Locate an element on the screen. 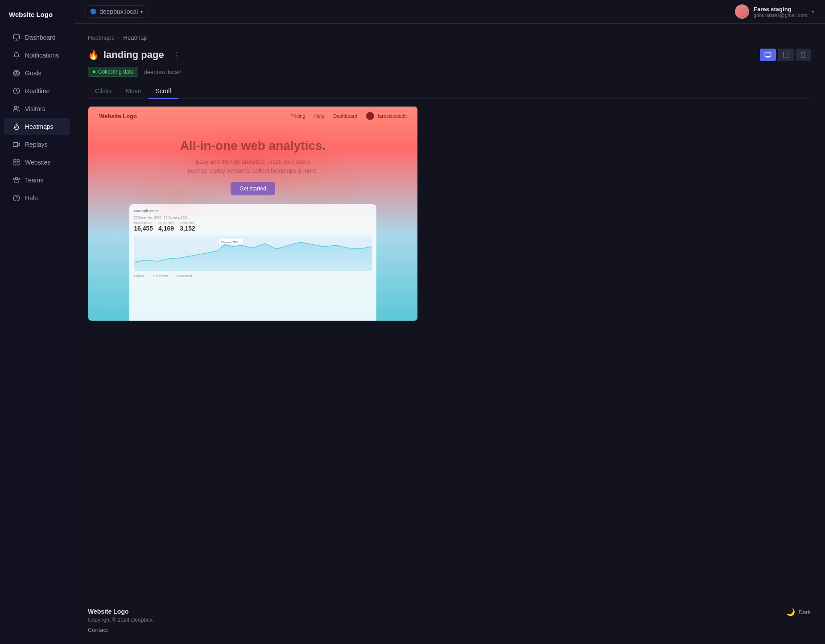  sim-hero-title: All-in-one web analytics. is located at coordinates (253, 146).